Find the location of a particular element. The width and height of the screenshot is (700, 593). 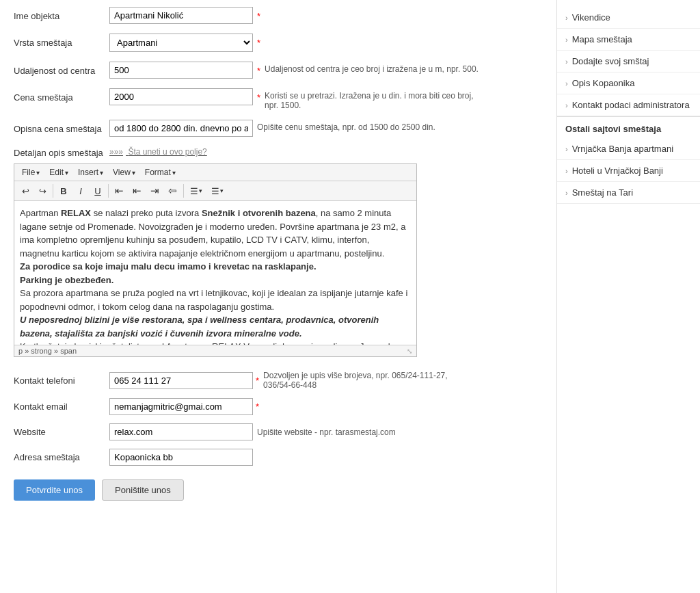

cena-input is located at coordinates (181, 97).